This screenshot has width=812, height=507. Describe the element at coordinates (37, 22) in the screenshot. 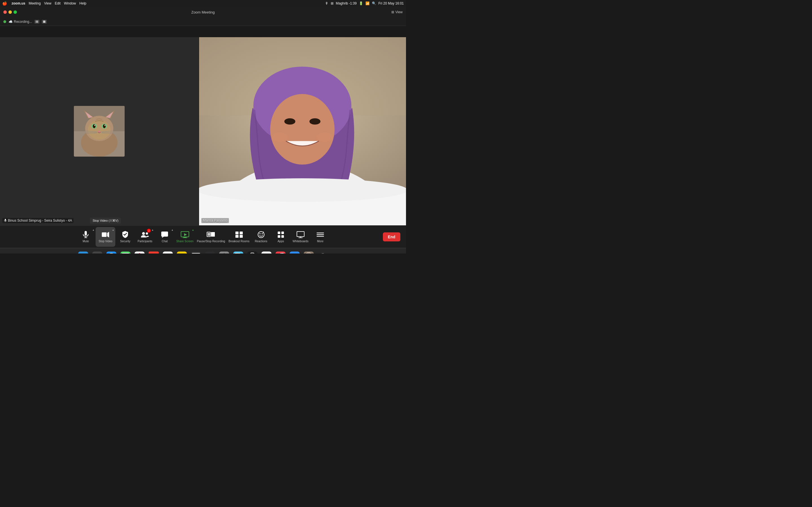

I see `recording-pause-button` at that location.